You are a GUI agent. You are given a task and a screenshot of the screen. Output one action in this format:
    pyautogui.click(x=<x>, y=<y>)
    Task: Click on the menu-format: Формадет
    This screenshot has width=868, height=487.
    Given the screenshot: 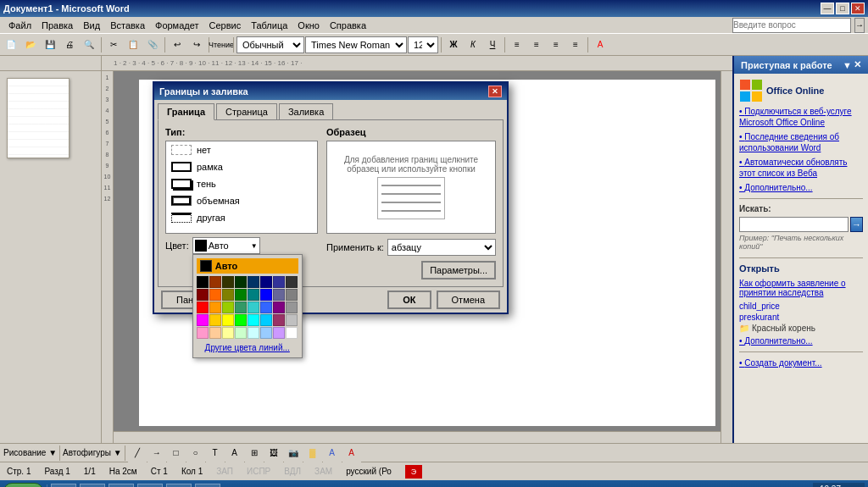 What is the action you would take?
    pyautogui.click(x=177, y=25)
    